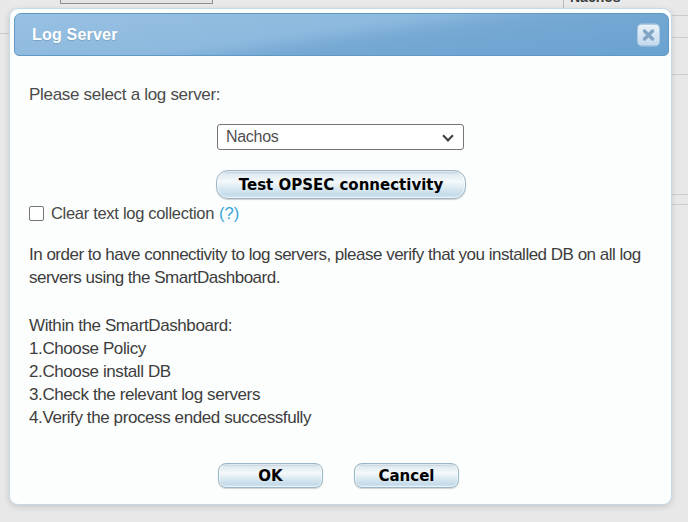 The height and width of the screenshot is (522, 688). What do you see at coordinates (136, 1) in the screenshot?
I see `background-dropdown-label: Extensive` at bounding box center [136, 1].